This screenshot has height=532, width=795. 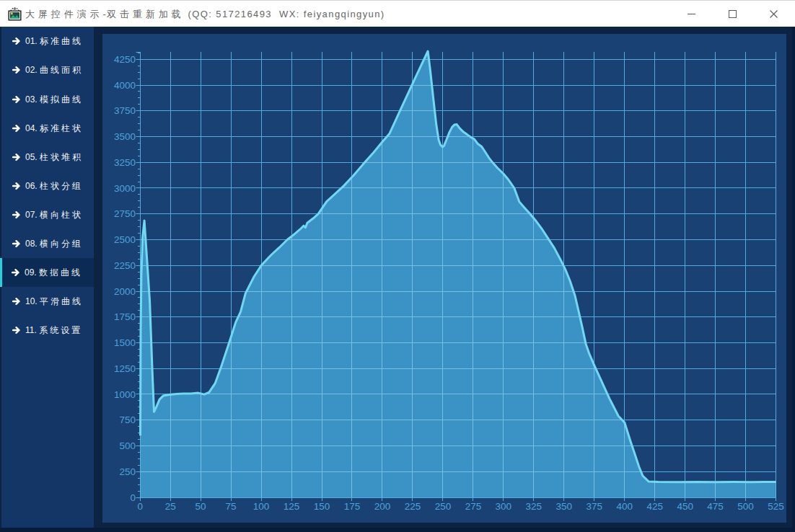 I want to click on svg-text: 2000, so click(x=125, y=291).